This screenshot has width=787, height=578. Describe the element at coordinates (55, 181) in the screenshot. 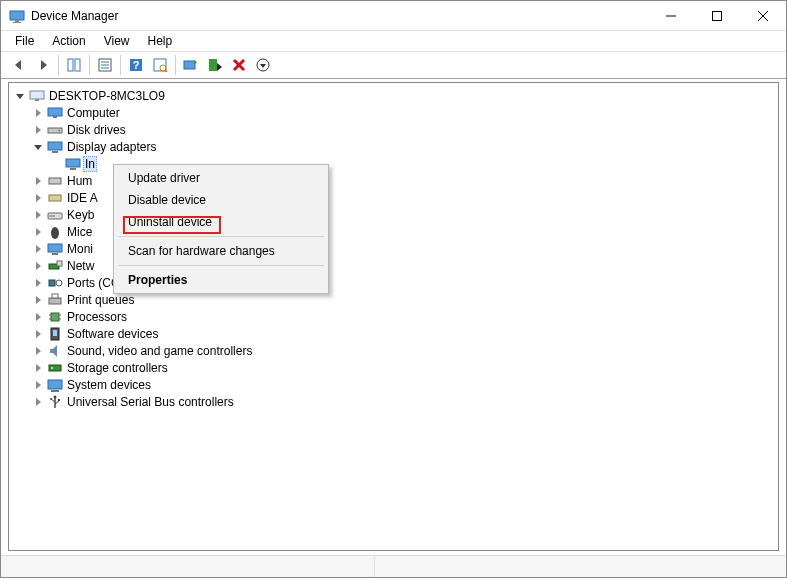

I see `hid-icon` at that location.